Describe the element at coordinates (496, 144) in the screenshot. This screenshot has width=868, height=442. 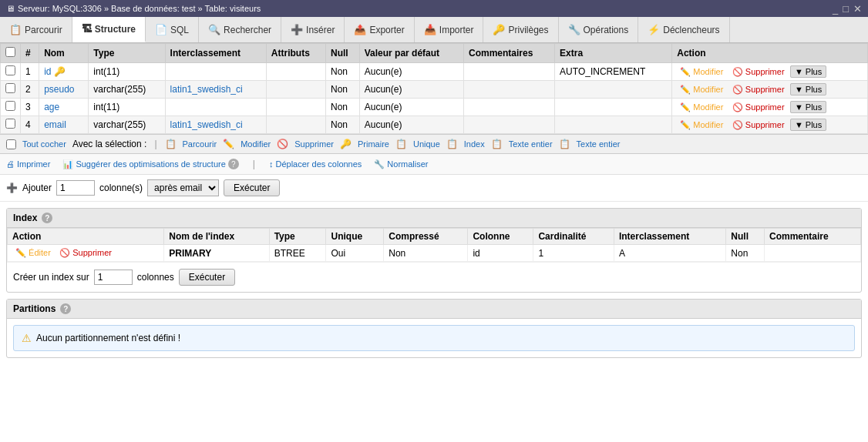
I see `texte-icon-sel1: 📋` at that location.